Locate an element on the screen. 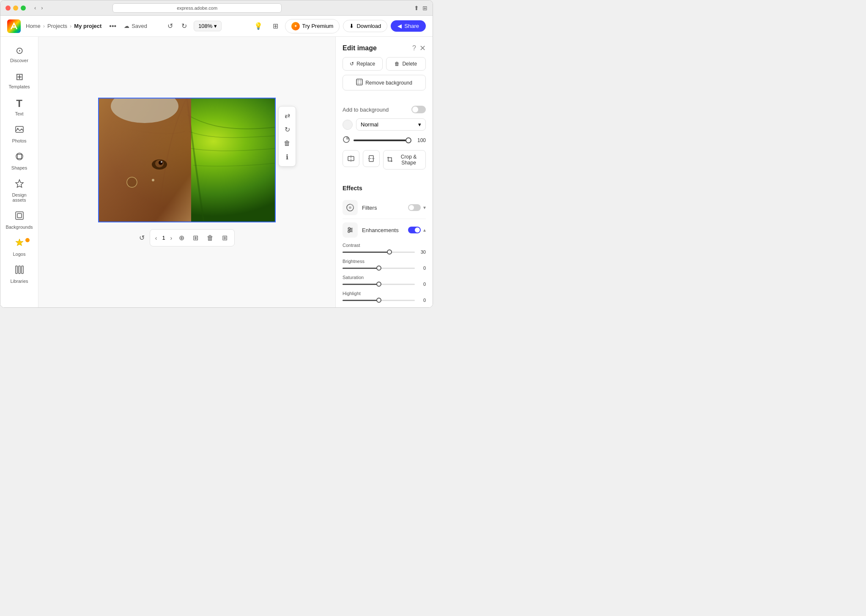 This screenshot has width=866, height=616. grid-button: ⊞ is located at coordinates (276, 26).